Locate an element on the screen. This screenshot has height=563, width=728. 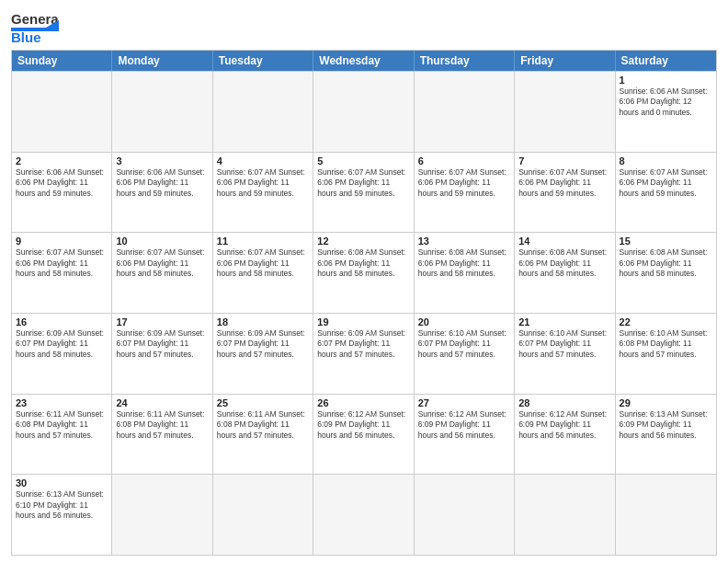
day-number: 22 is located at coordinates (665, 322).